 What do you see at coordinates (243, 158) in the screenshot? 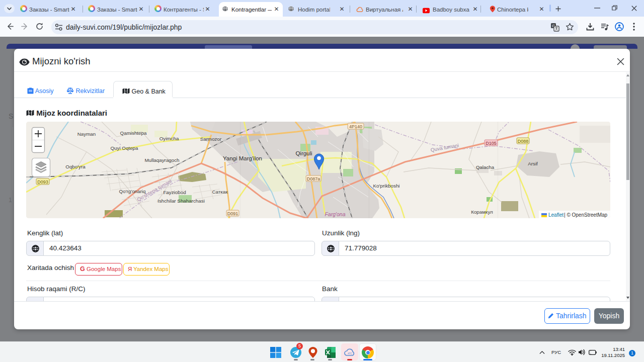
I see `svg-text: Yangi Marg'ilon` at bounding box center [243, 158].